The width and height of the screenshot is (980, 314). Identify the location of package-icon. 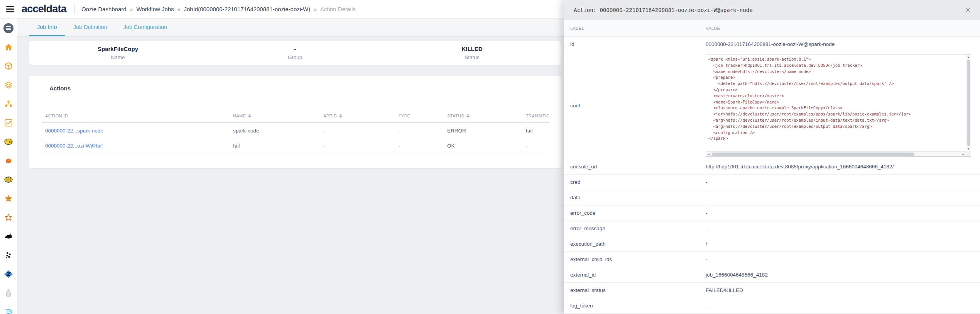
(8, 66).